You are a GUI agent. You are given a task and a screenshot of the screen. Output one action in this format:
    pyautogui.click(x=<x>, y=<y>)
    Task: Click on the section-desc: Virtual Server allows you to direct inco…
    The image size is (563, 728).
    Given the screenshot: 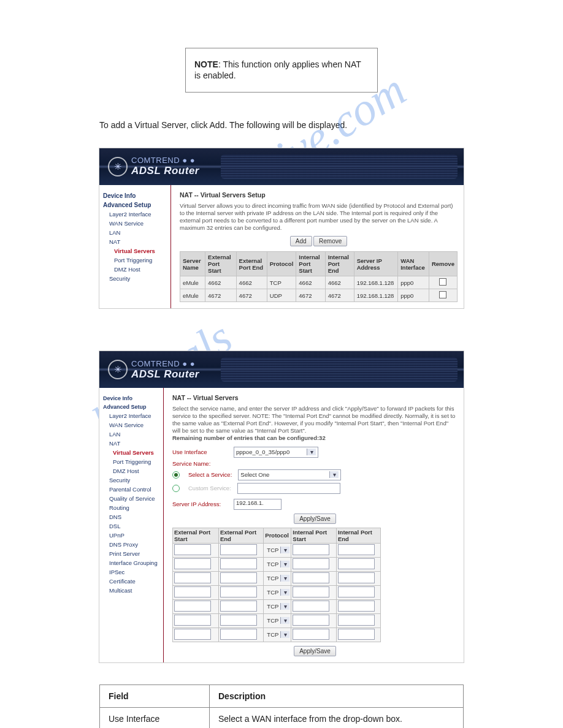 What is the action you would take?
    pyautogui.click(x=319, y=217)
    